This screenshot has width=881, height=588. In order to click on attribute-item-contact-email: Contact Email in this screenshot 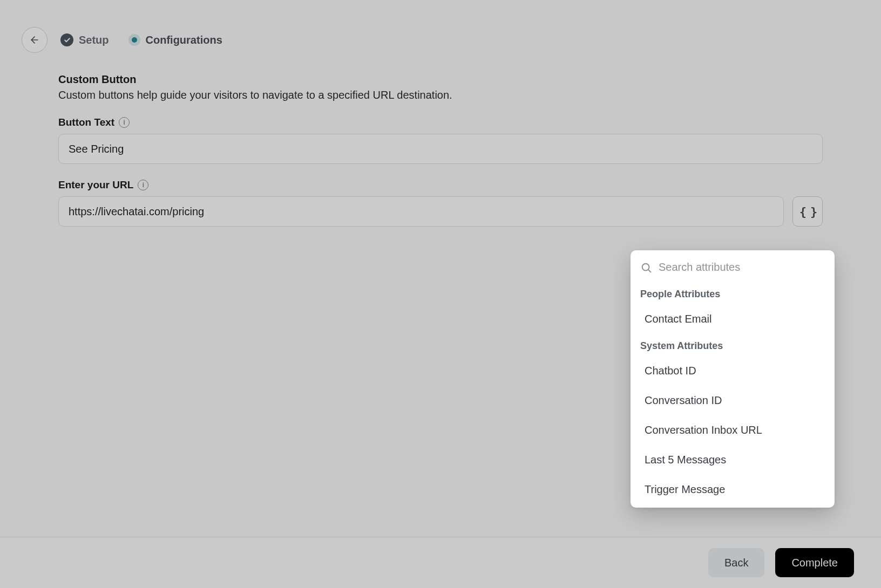, I will do `click(733, 319)`.